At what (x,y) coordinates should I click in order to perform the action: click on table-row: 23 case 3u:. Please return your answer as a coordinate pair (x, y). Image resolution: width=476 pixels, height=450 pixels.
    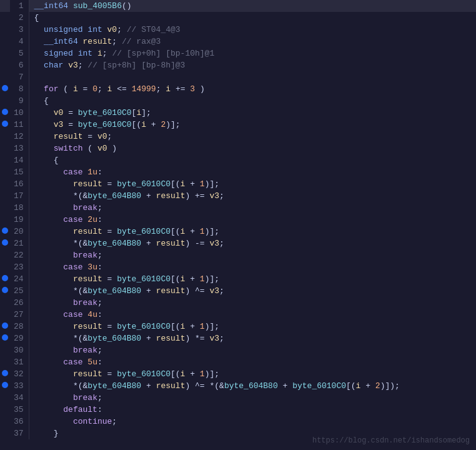
    Looking at the image, I should click on (238, 268).